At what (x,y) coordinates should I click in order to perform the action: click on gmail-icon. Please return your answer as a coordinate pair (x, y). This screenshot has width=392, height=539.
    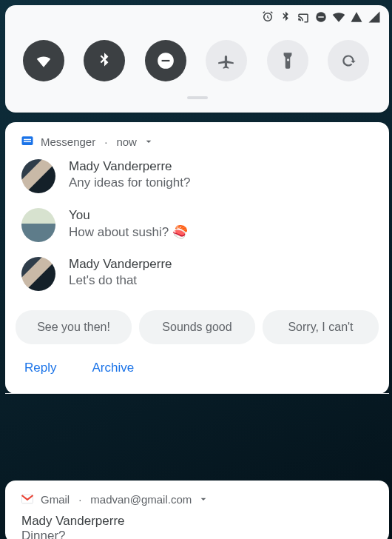
    Looking at the image, I should click on (27, 499).